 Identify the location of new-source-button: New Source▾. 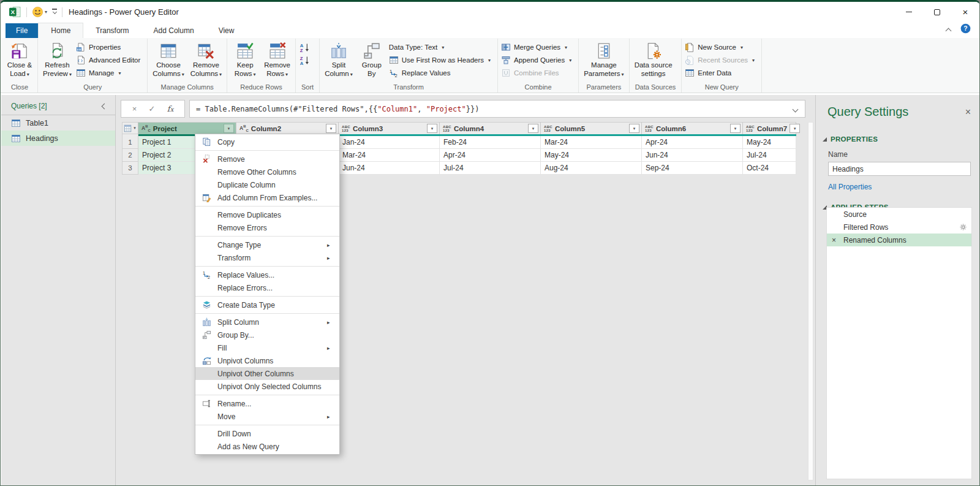
(722, 47).